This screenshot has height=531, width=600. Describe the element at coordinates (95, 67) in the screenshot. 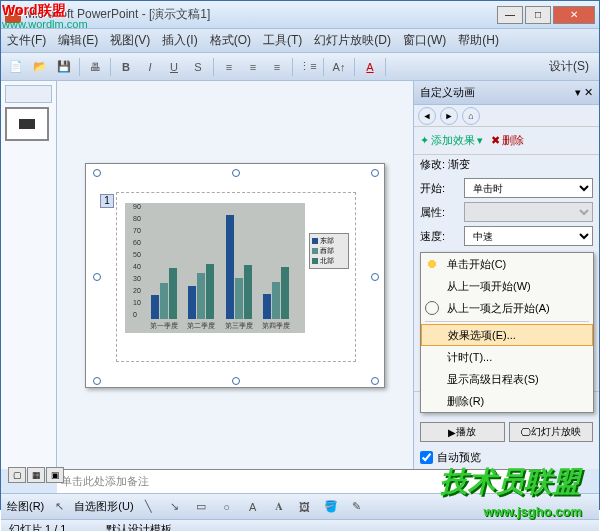

I see `print-icon: 🖶` at that location.